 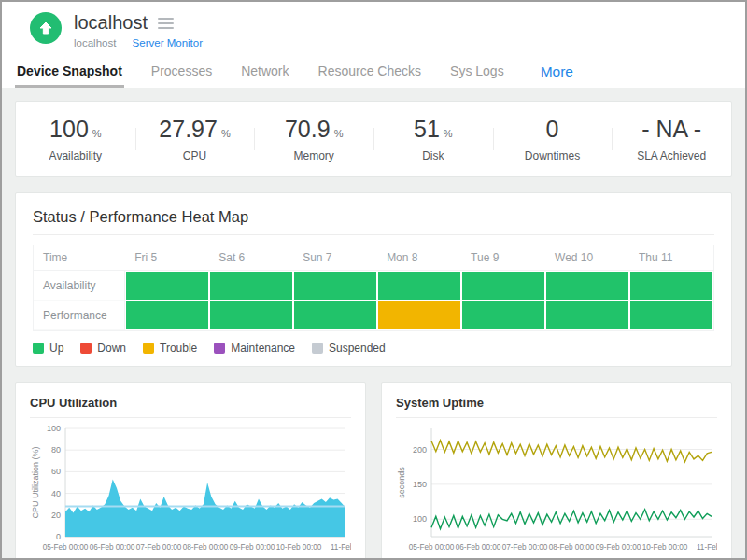 I want to click on svg-text: 100, so click(x=54, y=428).